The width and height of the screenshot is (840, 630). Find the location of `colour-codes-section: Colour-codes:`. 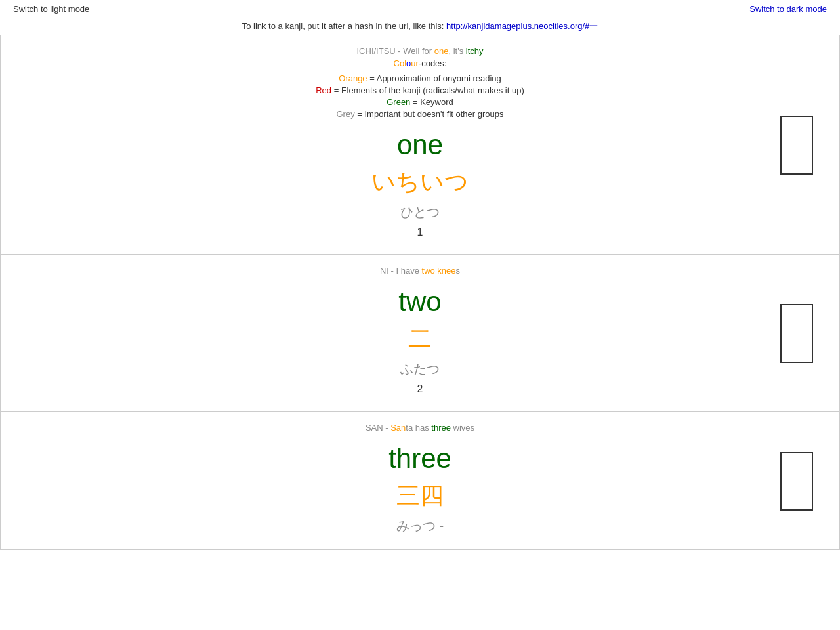

colour-codes-section: Colour-codes: is located at coordinates (420, 63).